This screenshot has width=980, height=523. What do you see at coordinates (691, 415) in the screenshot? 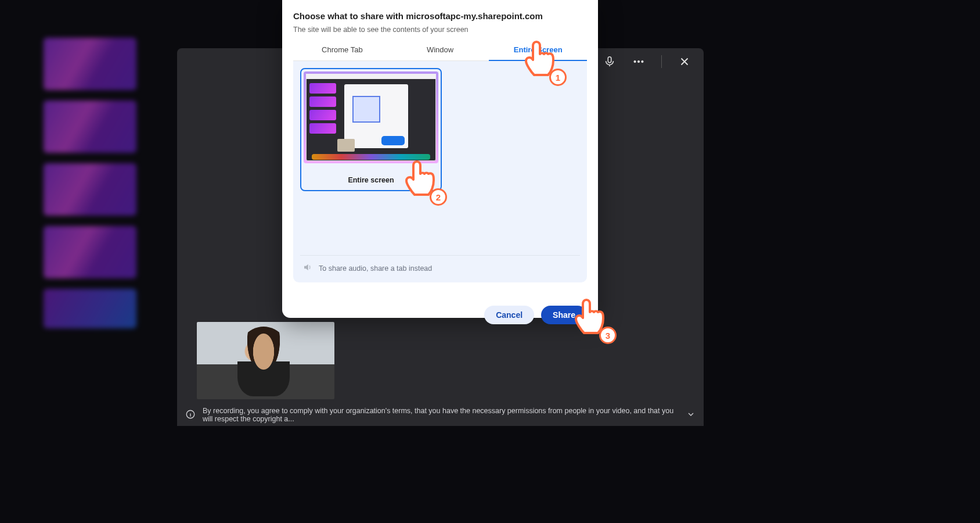
I see `chevron-down-icon` at bounding box center [691, 415].